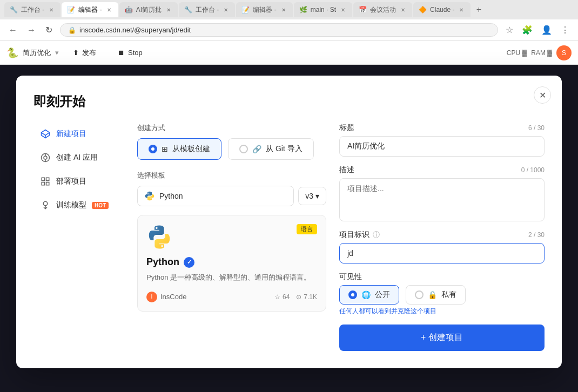 This screenshot has height=392, width=578. I want to click on public-globe-icon: 🌐, so click(366, 295).